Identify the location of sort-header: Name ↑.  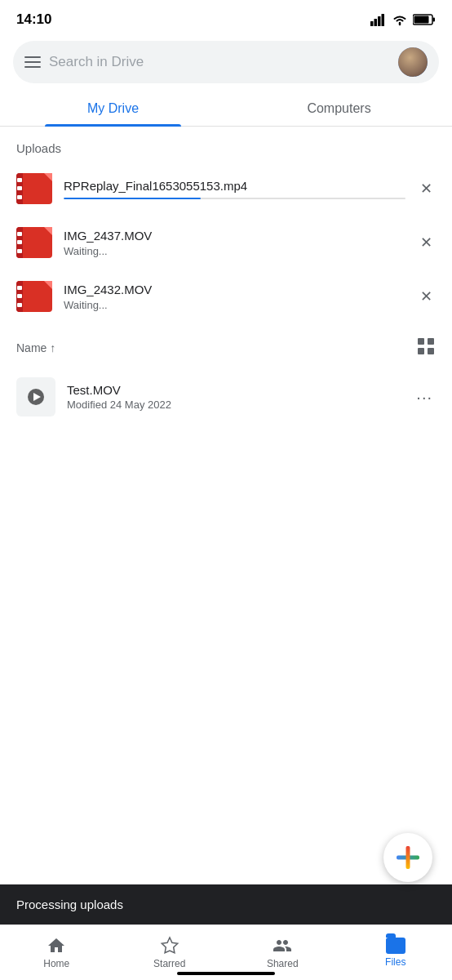
(226, 345).